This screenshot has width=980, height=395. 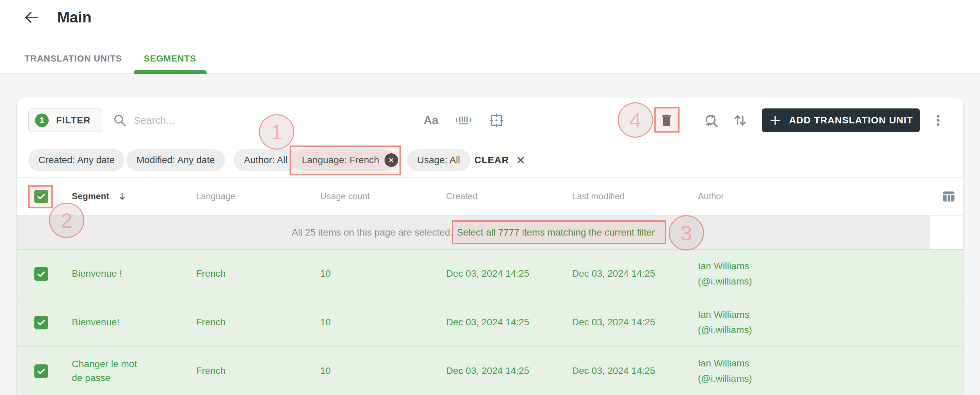 What do you see at coordinates (344, 160) in the screenshot?
I see `chip-language: Language: French` at bounding box center [344, 160].